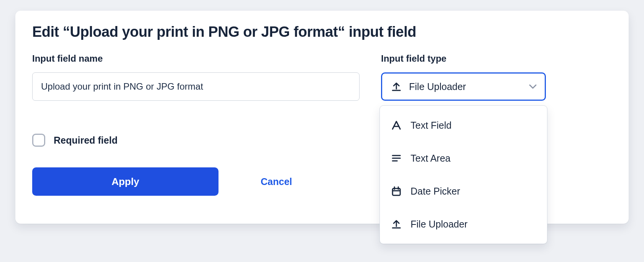 This screenshot has height=262, width=644. Describe the element at coordinates (463, 175) in the screenshot. I see `input-type-menu: Text Field Text Area Date Picker` at that location.